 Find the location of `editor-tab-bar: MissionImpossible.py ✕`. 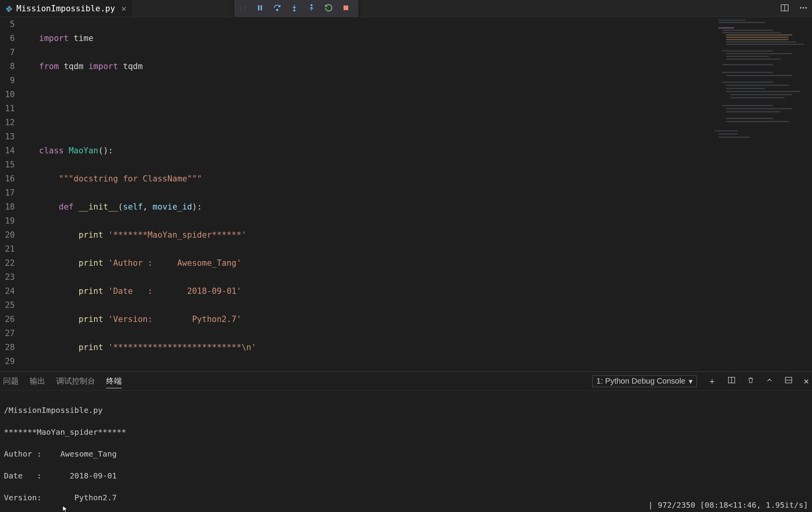

editor-tab-bar: MissionImpossible.py ✕ is located at coordinates (406, 9).